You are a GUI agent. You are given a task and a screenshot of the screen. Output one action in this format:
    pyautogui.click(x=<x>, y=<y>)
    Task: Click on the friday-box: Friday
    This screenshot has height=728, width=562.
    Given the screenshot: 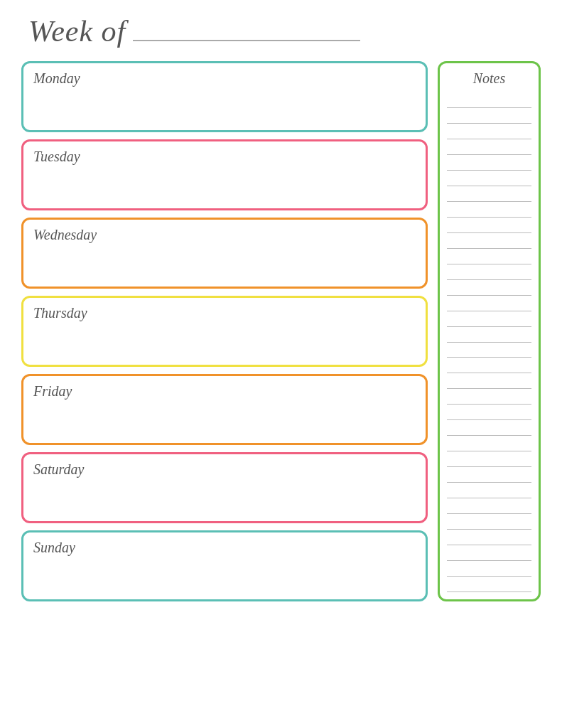 What is the action you would take?
    pyautogui.click(x=225, y=410)
    